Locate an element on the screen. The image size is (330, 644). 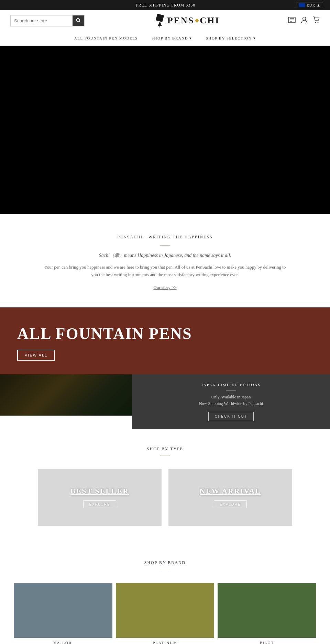
header: PENS CHI is located at coordinates (165, 21).